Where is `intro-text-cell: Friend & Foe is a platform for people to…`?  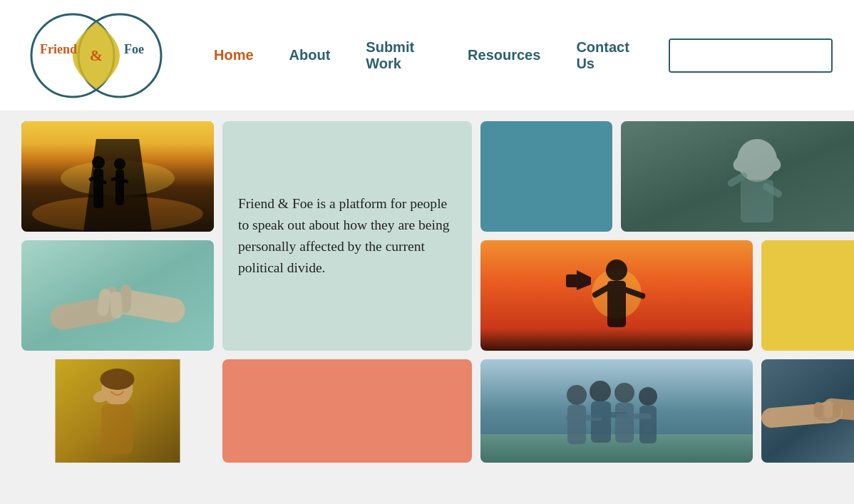
intro-text-cell: Friend & Foe is a platform for people to… is located at coordinates (347, 236).